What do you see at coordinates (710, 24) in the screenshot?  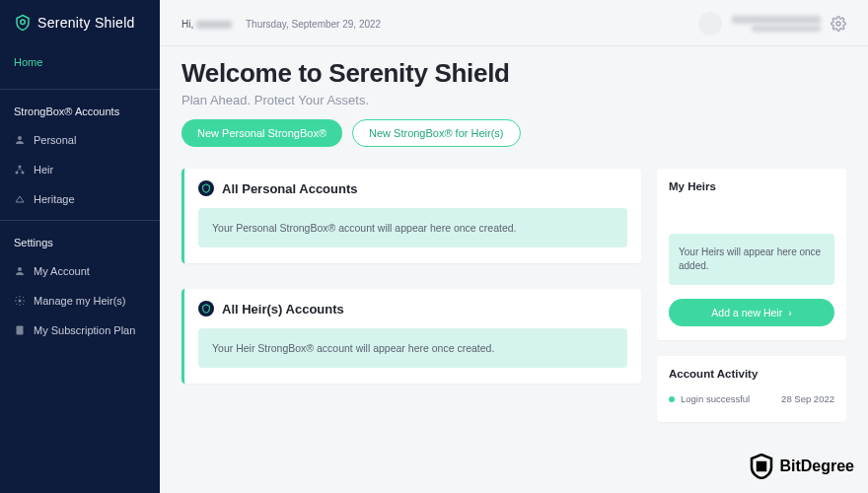 I see `avatar` at bounding box center [710, 24].